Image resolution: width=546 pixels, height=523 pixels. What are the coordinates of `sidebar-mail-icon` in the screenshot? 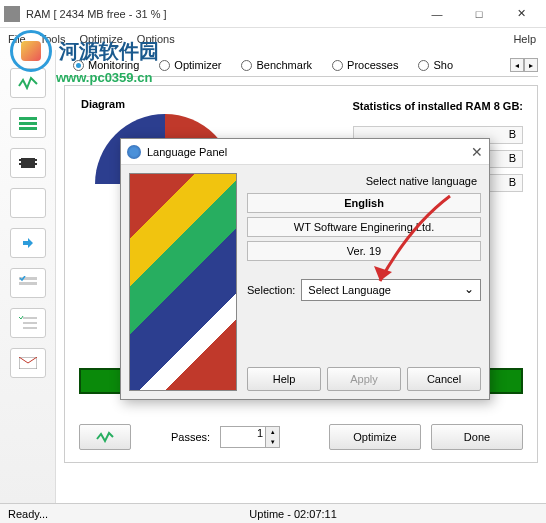 It's located at (28, 363).